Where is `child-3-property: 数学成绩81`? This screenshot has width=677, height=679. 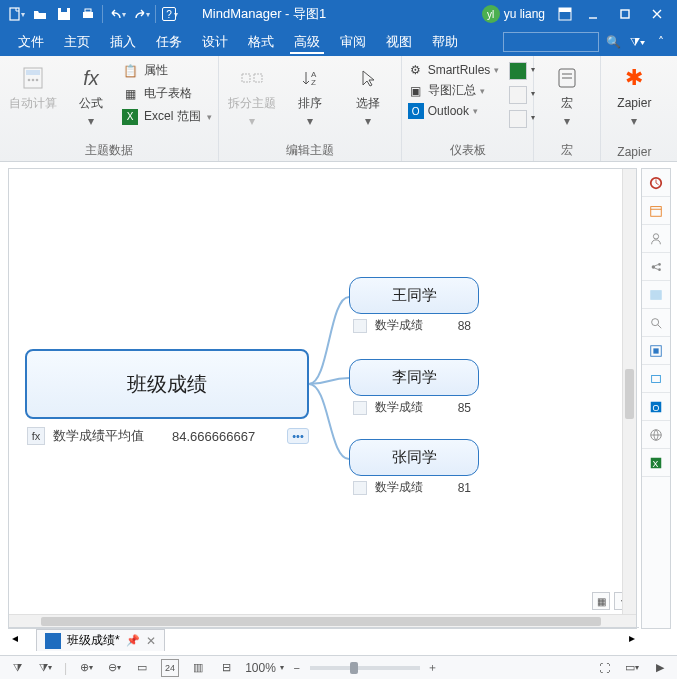
child-3-property: 数学成绩81 is located at coordinates (414, 488).